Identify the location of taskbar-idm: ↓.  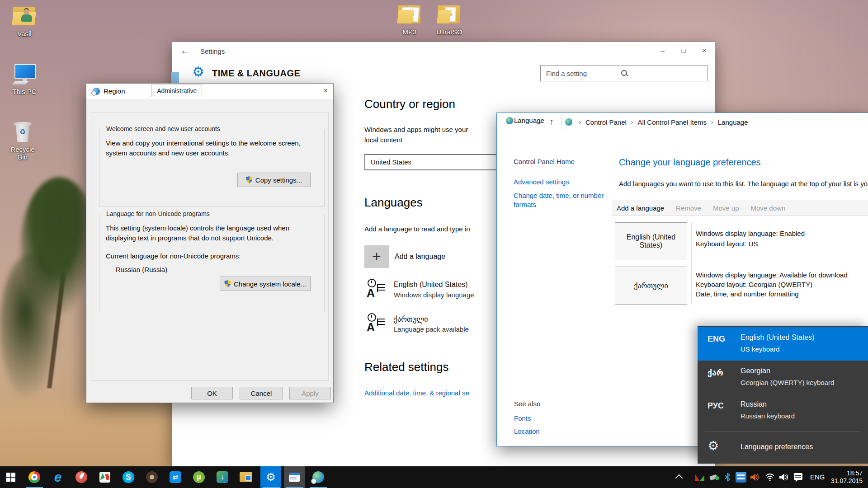
(222, 477).